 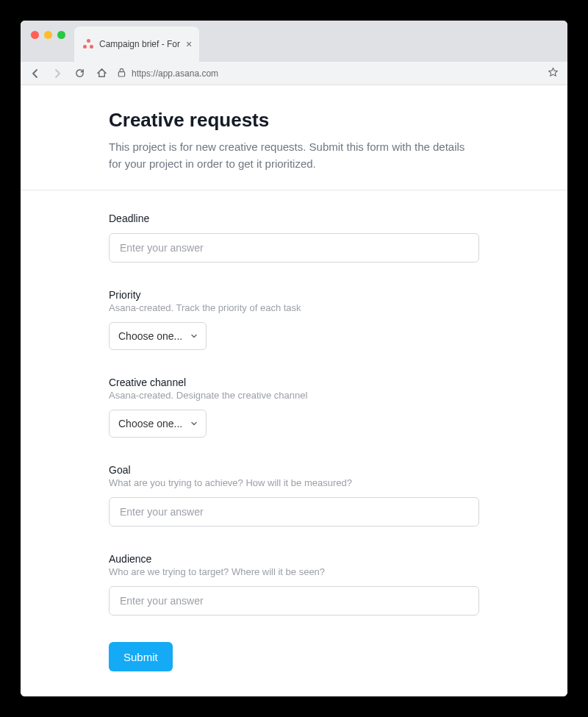 What do you see at coordinates (35, 74) in the screenshot?
I see `back-button` at bounding box center [35, 74].